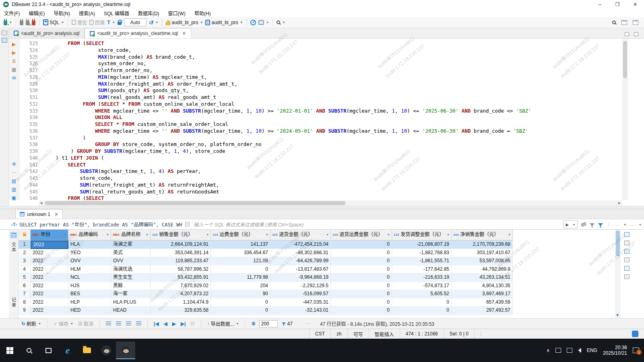  Describe the element at coordinates (25, 245) in the screenshot. I see `row-number: 1` at that location.